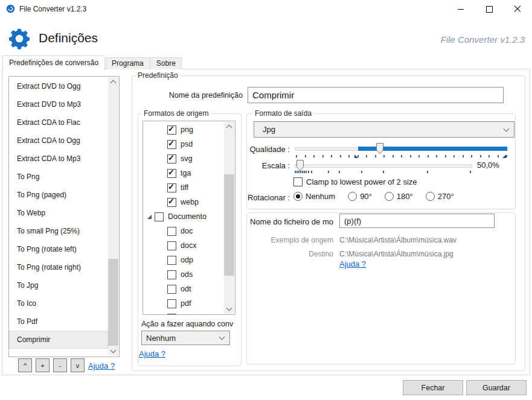 The height and width of the screenshot is (400, 532). What do you see at coordinates (59, 340) in the screenshot?
I see `list-item: Comprimir` at bounding box center [59, 340].